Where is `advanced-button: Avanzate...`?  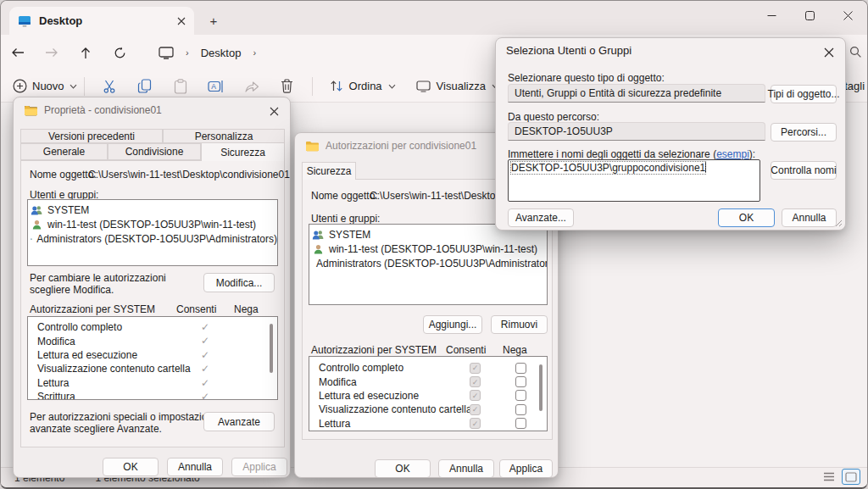
advanced-button: Avanzate... is located at coordinates (541, 218).